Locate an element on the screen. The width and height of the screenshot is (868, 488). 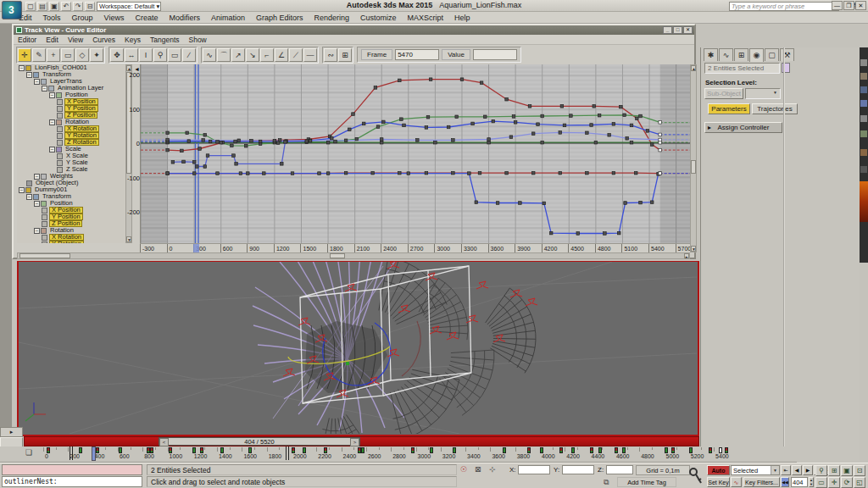
restore-button: ❐ is located at coordinates (849, 5).